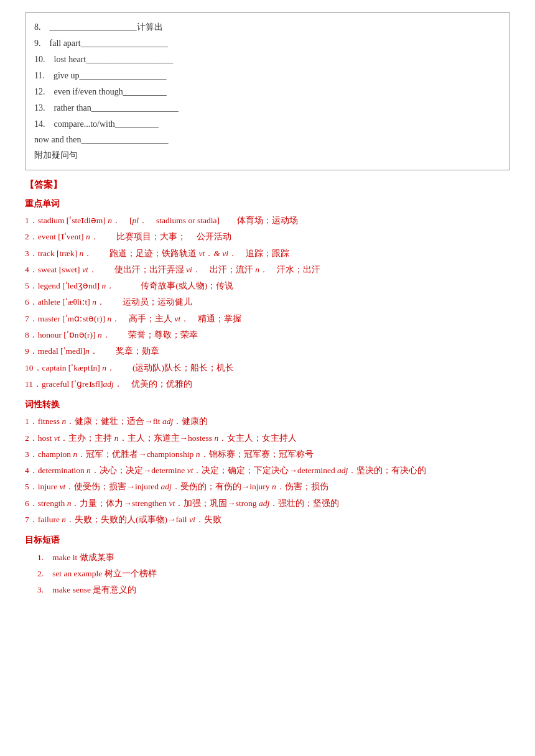 The image size is (535, 756). Describe the element at coordinates (268, 44) in the screenshot. I see `table-row-9: 9. fall apart____________________` at that location.